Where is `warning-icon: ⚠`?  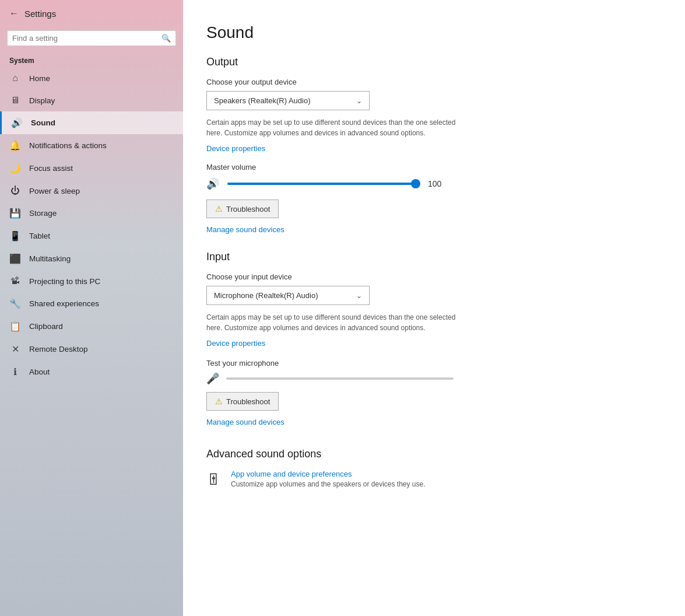 warning-icon: ⚠ is located at coordinates (219, 209).